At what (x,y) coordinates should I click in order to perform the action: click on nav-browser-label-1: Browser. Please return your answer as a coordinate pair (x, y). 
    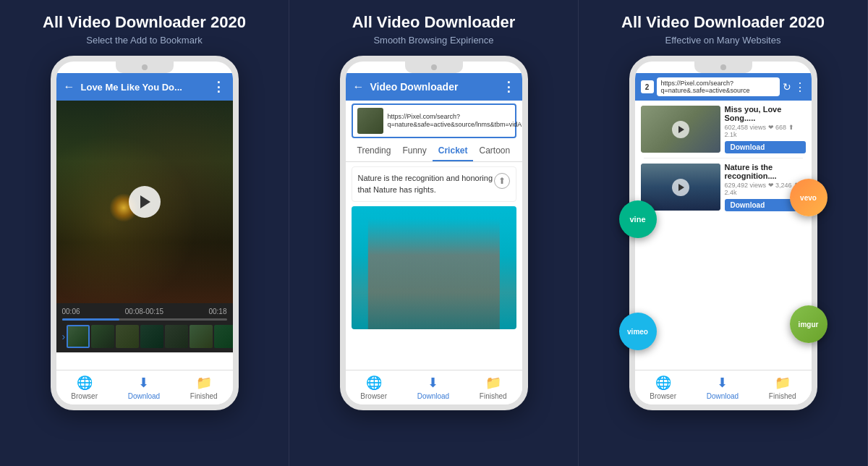
    Looking at the image, I should click on (84, 397).